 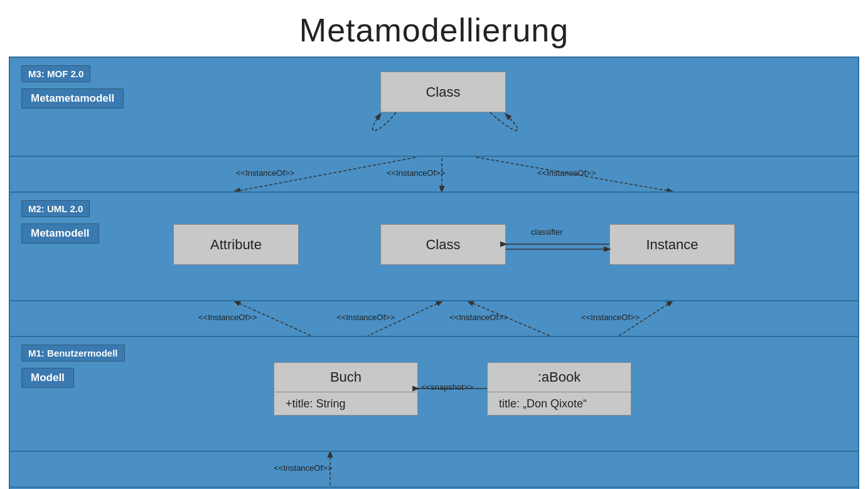 What do you see at coordinates (672, 245) in the screenshot?
I see `m2-instance-box: Instance` at bounding box center [672, 245].